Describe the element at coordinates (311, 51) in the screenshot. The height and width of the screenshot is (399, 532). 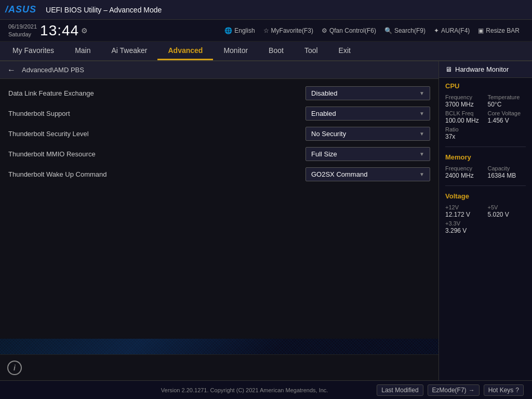
I see `nav-tool: Tool` at that location.